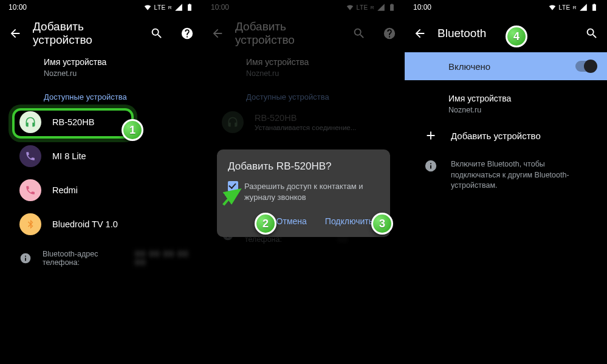 The image size is (607, 364). What do you see at coordinates (305, 128) in the screenshot?
I see `device-status: Устанавливается соединение...` at bounding box center [305, 128].